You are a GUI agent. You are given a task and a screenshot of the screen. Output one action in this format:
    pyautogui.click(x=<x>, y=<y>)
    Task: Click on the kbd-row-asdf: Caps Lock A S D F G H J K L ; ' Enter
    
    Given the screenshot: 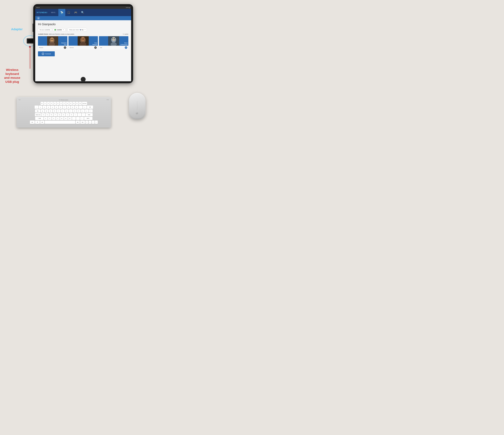 What is the action you would take?
    pyautogui.click(x=64, y=115)
    